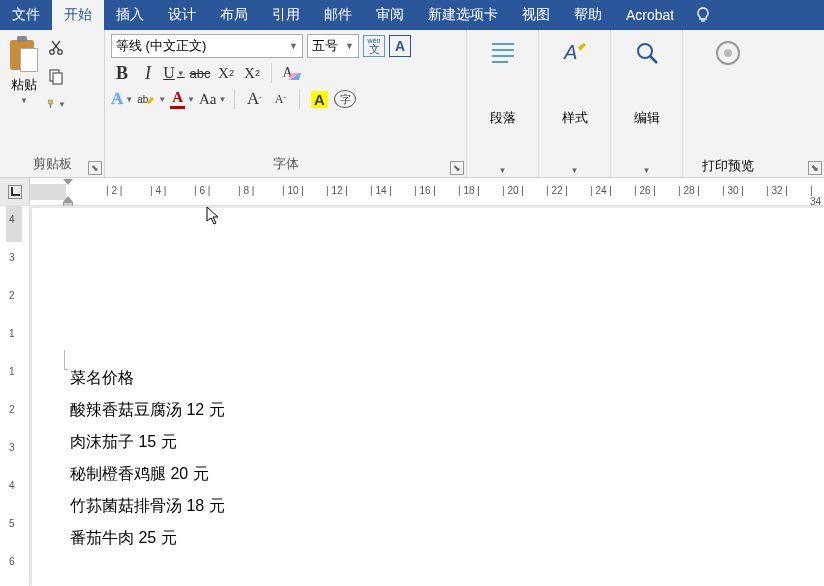  I want to click on group-label-font: 字体, so click(286, 164).